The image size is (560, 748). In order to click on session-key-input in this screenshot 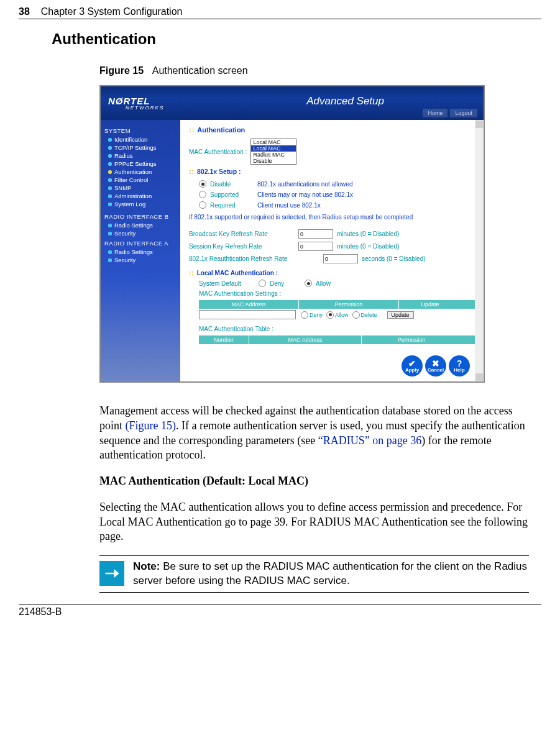, I will do `click(316, 246)`.